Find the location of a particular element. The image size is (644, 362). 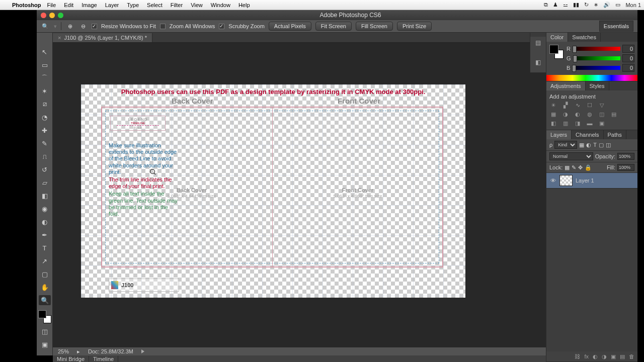

battery-icon: ▮▮ is located at coordinates (576, 5).